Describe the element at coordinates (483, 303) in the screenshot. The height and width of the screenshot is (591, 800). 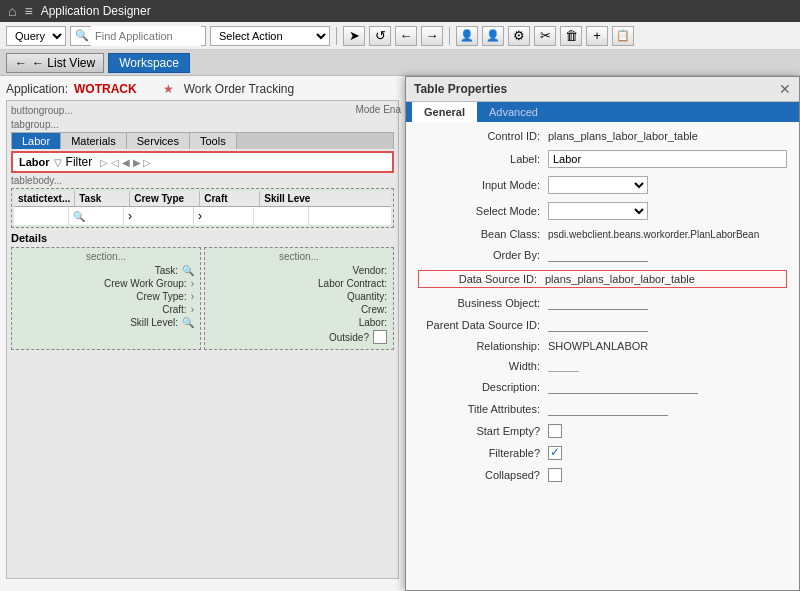
I see `business-object-label: Business Object:` at that location.